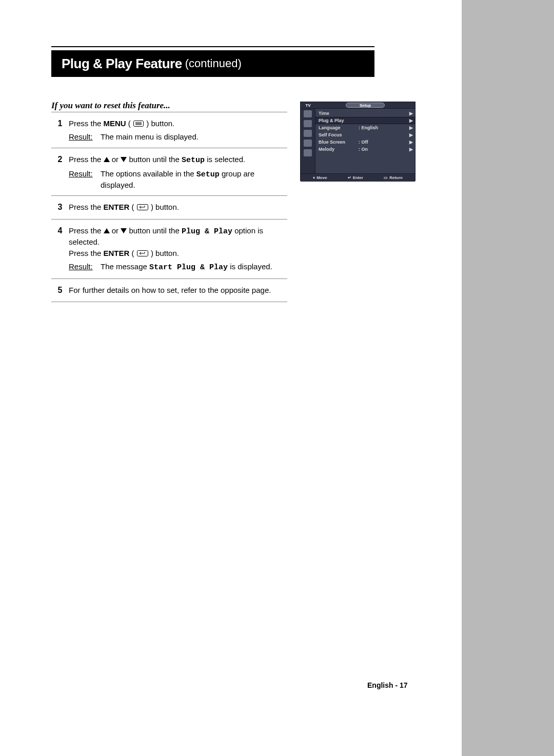  I want to click on result-text: The message Start Plug & Play is display…, so click(194, 267).